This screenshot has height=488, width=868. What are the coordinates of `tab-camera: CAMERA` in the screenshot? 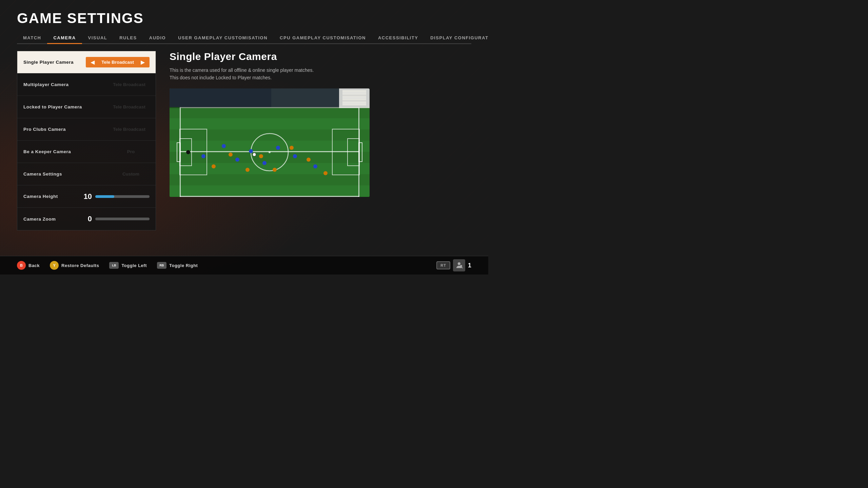 It's located at (64, 38).